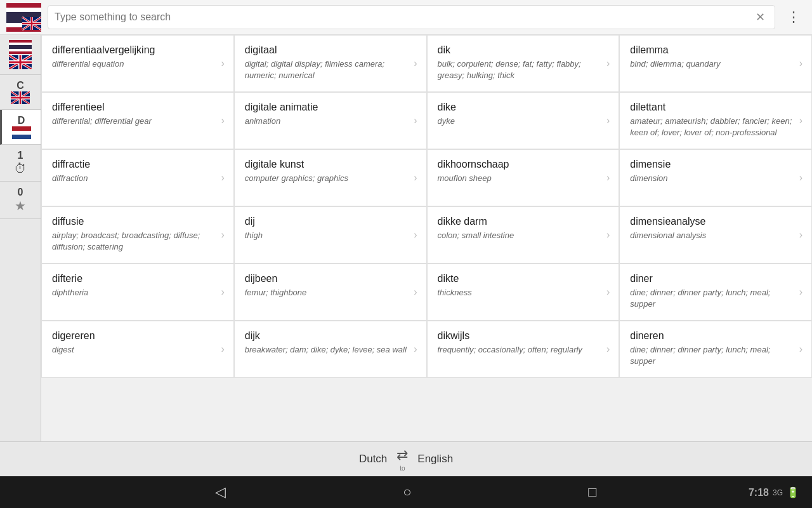  What do you see at coordinates (593, 492) in the screenshot?
I see `recents-button: □` at bounding box center [593, 492].